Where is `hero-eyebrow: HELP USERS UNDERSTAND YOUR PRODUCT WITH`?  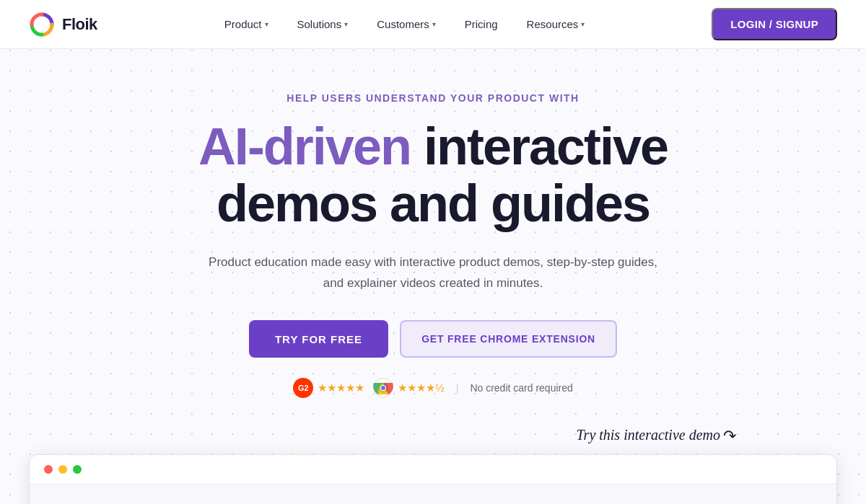 hero-eyebrow: HELP USERS UNDERSTAND YOUR PRODUCT WITH is located at coordinates (433, 98).